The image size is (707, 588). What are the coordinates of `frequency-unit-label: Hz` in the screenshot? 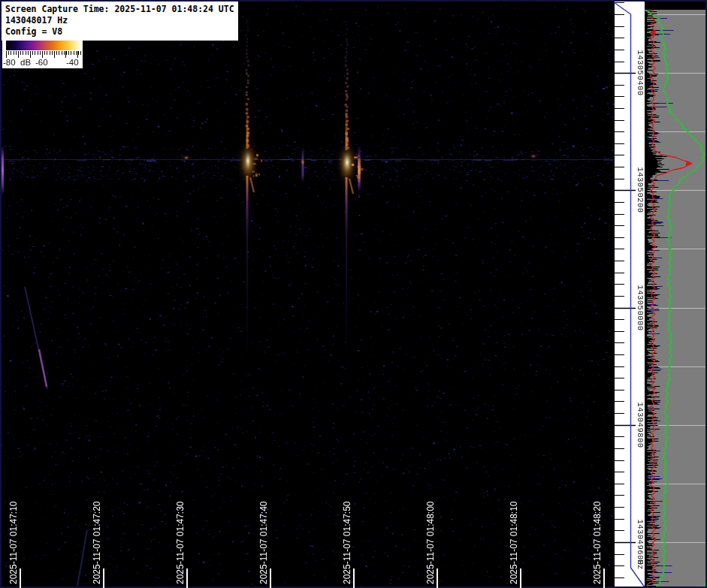 It's located at (640, 565).